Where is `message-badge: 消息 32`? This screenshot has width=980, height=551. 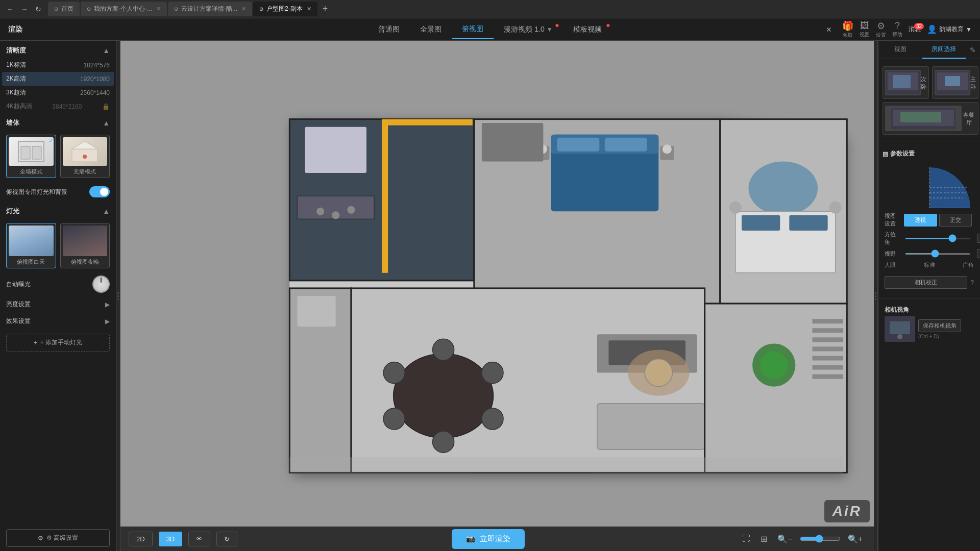 message-badge: 消息 32 is located at coordinates (915, 30).